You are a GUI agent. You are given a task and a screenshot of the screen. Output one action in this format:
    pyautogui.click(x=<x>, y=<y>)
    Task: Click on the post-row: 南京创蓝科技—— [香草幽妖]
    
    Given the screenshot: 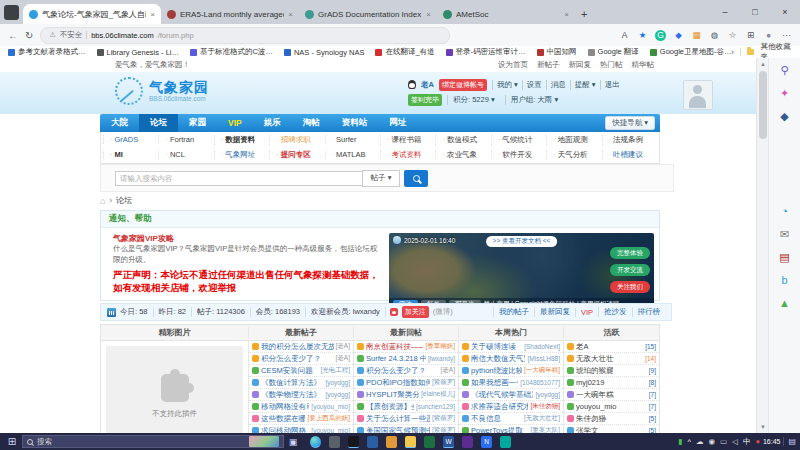 What is the action you would take?
    pyautogui.click(x=406, y=347)
    